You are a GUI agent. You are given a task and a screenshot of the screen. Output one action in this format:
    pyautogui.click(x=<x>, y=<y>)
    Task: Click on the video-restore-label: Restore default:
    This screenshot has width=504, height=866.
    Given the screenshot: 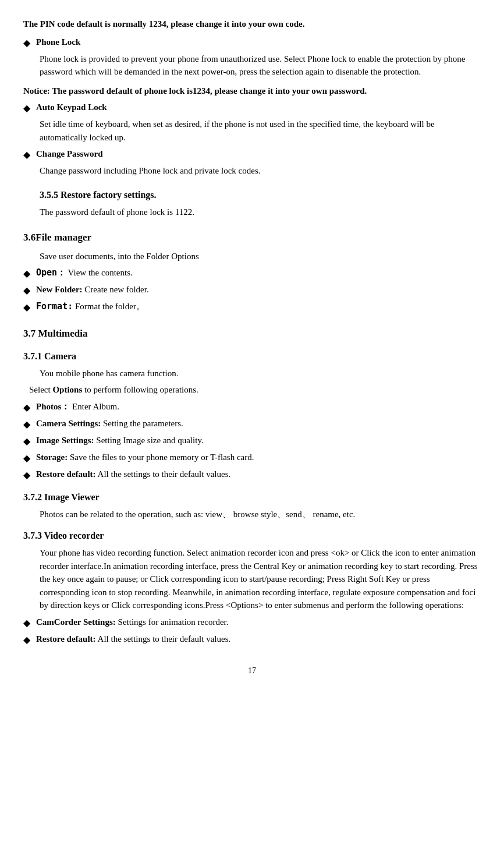 What is the action you would take?
    pyautogui.click(x=66, y=639)
    